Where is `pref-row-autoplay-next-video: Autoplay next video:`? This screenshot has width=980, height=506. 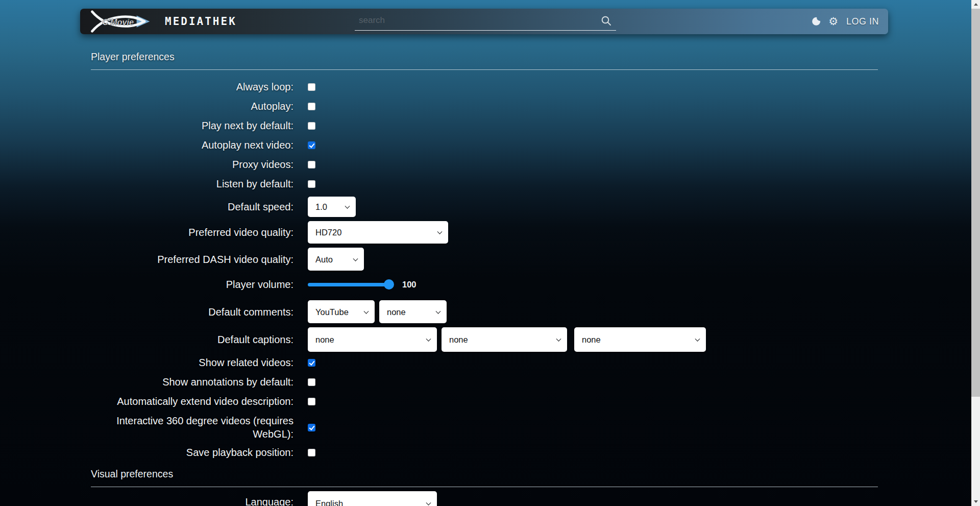
pref-row-autoplay-next-video: Autoplay next video: is located at coordinates (484, 145).